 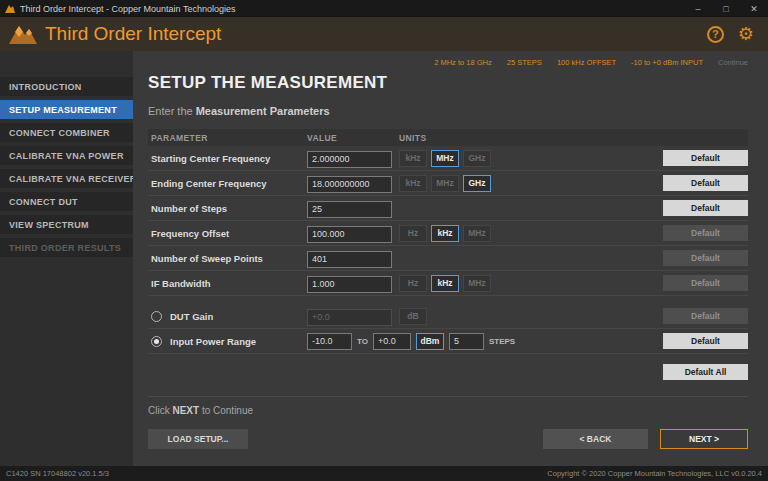 What do you see at coordinates (413, 316) in the screenshot?
I see `unit-db-button: dB` at bounding box center [413, 316].